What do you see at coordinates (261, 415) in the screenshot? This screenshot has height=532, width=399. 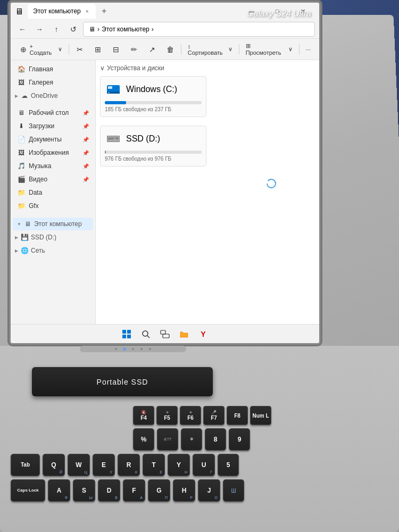 I see `fn-row: 🔇 F4 ☀ F5 ☀ F6 🎤 F7 F8 Num L` at bounding box center [261, 415].